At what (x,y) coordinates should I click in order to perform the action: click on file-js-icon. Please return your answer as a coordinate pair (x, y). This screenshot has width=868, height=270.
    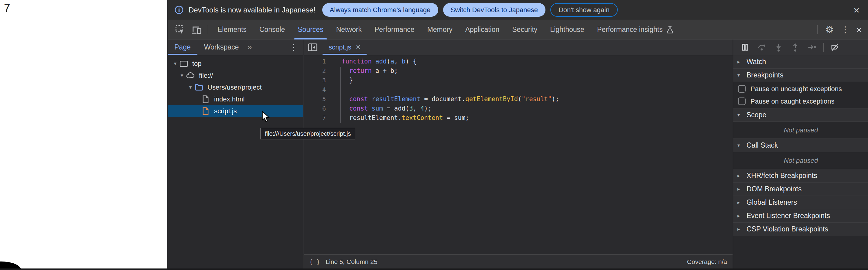
    Looking at the image, I should click on (206, 111).